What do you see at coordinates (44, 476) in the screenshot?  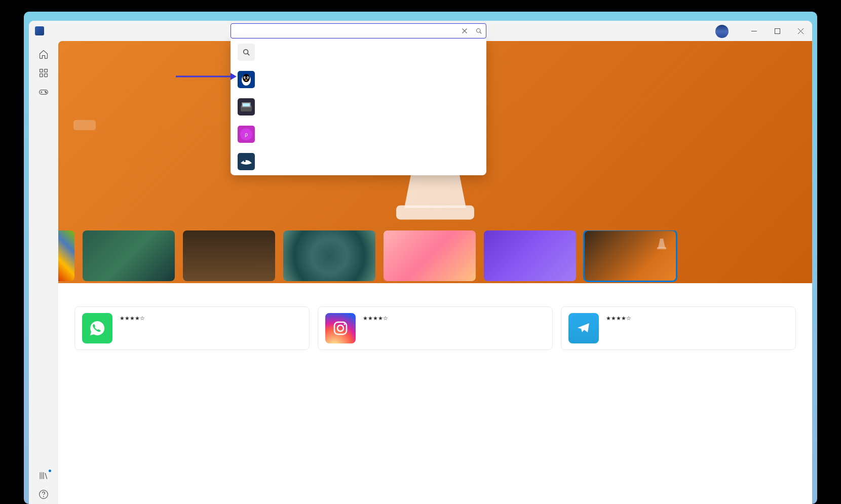 I see `sidebar-item-library` at bounding box center [44, 476].